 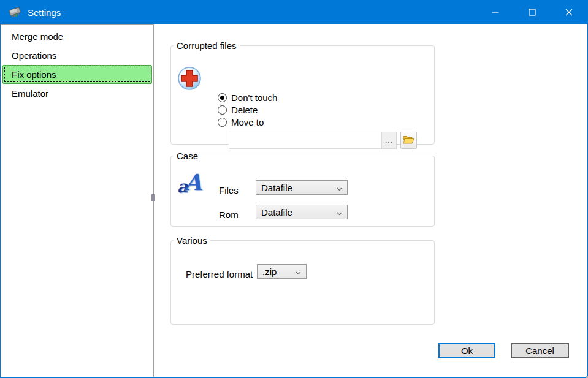 I want to click on rom-chip-icon, so click(x=15, y=12).